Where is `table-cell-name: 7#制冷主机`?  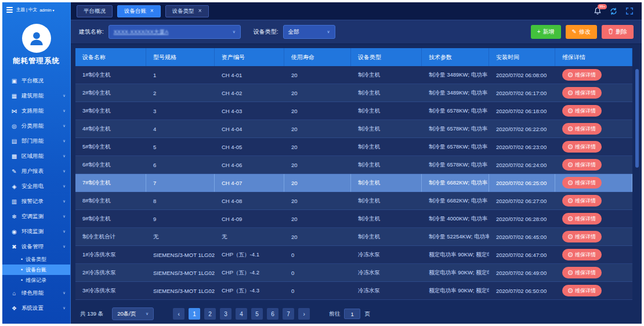 table-cell-name: 7#制冷主机 is located at coordinates (111, 183).